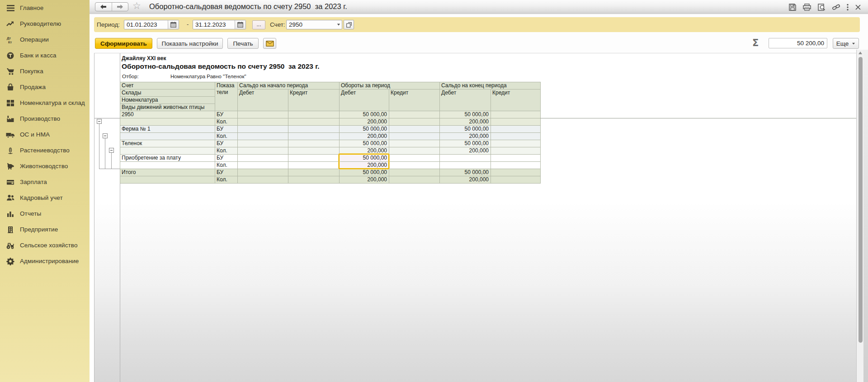 This screenshot has width=868, height=382. What do you see at coordinates (168, 115) in the screenshot?
I see `table-cell: 2950` at bounding box center [168, 115].